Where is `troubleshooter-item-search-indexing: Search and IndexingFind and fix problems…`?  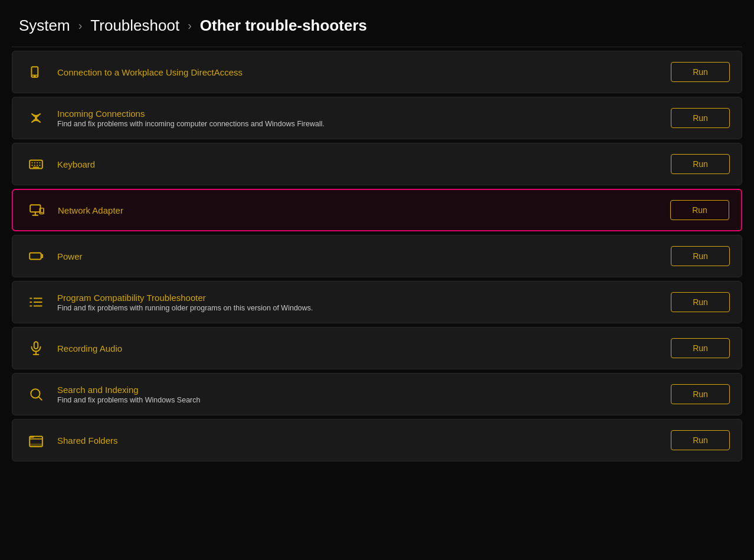 troubleshooter-item-search-indexing: Search and IndexingFind and fix problems… is located at coordinates (377, 394).